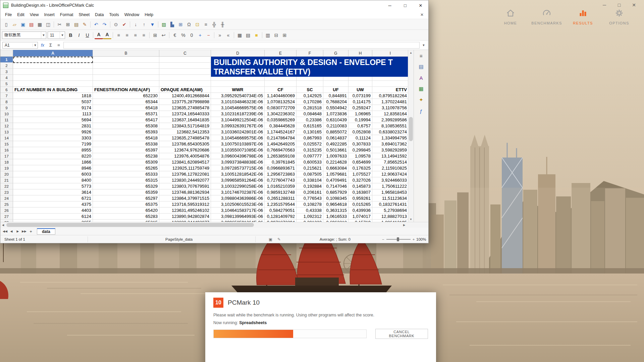 This screenshot has width=644, height=362. What do you see at coordinates (310, 144) in the screenshot?
I see `cell-F15: 0,025572` at bounding box center [310, 144].